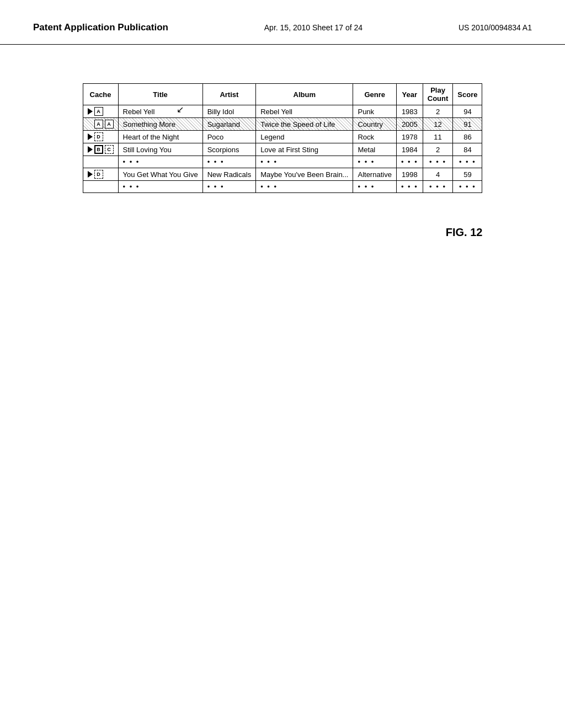 The height and width of the screenshot is (728, 565). Describe the element at coordinates (409, 95) in the screenshot. I see `col-header-year: Year` at that location.